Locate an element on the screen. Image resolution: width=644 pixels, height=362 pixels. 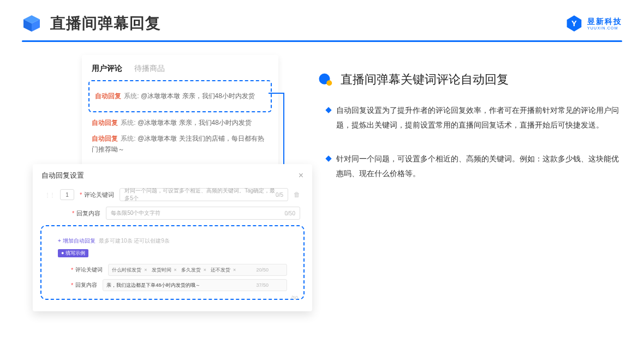
example-badge: ● 填写示例 is located at coordinates (73, 253).